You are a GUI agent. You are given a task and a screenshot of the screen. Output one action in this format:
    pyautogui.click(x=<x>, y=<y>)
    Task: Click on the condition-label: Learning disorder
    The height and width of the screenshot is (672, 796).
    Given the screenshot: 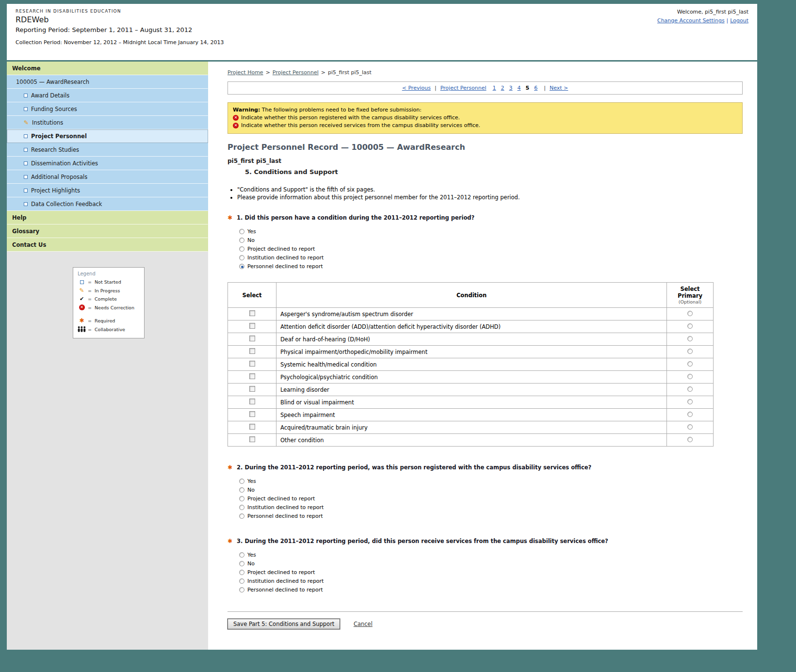 What is the action you would take?
    pyautogui.click(x=305, y=390)
    